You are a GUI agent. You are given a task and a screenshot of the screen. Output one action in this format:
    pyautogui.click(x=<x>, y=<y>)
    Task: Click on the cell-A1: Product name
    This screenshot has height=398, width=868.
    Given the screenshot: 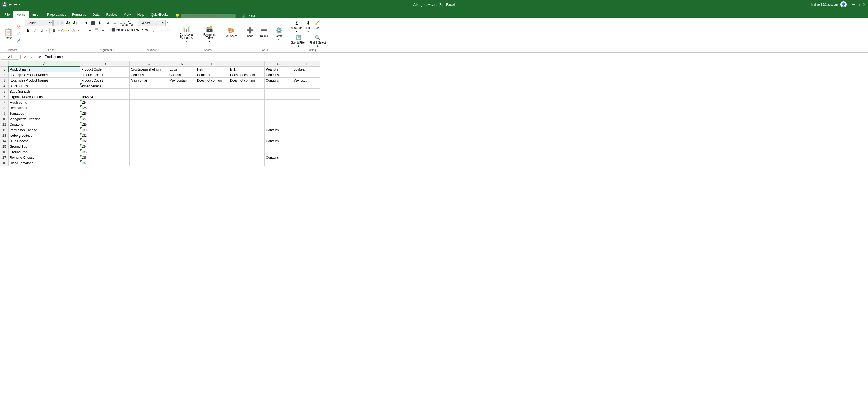 What is the action you would take?
    pyautogui.click(x=44, y=69)
    